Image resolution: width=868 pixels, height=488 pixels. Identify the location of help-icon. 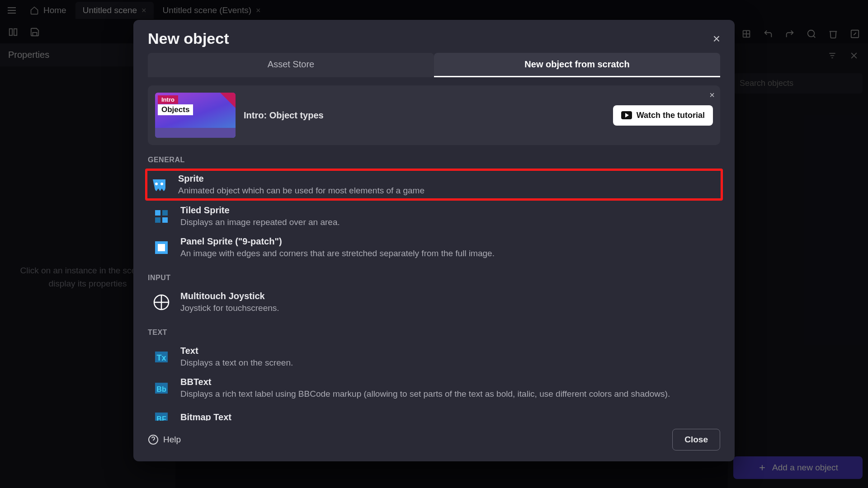
(153, 440).